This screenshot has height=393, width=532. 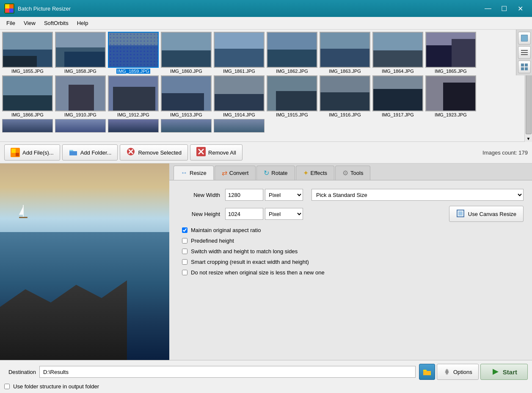 I want to click on add-files-button: Add File(s)..., so click(x=32, y=152).